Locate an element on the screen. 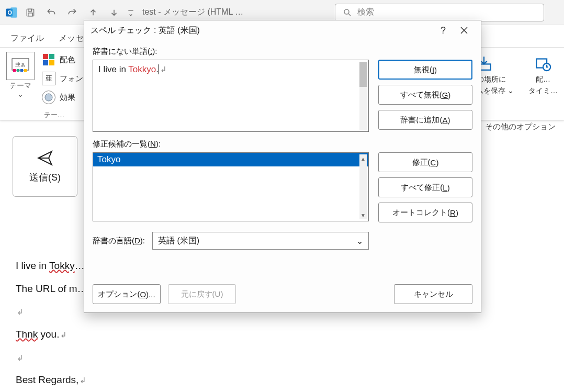 Image resolution: width=564 pixels, height=392 pixels. help-button: ? is located at coordinates (443, 30).